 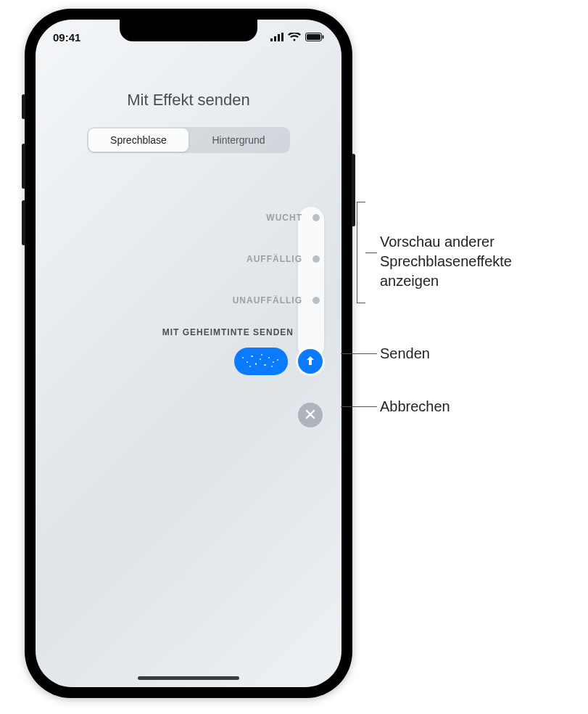 What do you see at coordinates (310, 415) in the screenshot?
I see `close-icon` at bounding box center [310, 415].